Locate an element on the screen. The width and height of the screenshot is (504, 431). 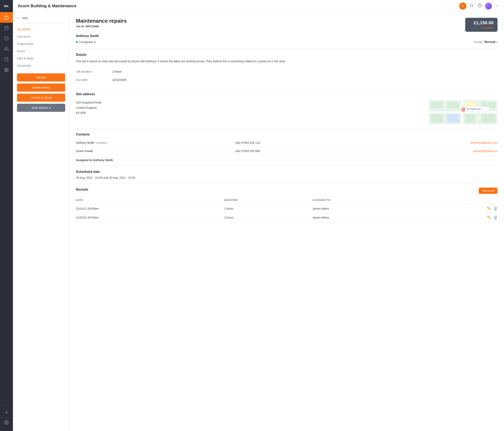
contact-email-0: anthonys@gmail.com is located at coordinates (429, 143).